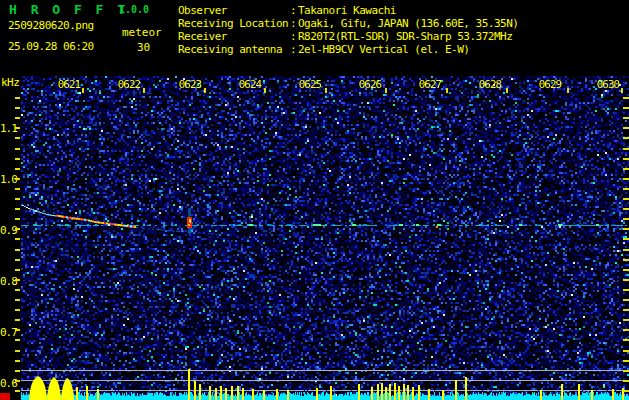 This screenshot has width=629, height=400. What do you see at coordinates (430, 84) in the screenshot?
I see `time-label-0627: 0627` at bounding box center [430, 84].